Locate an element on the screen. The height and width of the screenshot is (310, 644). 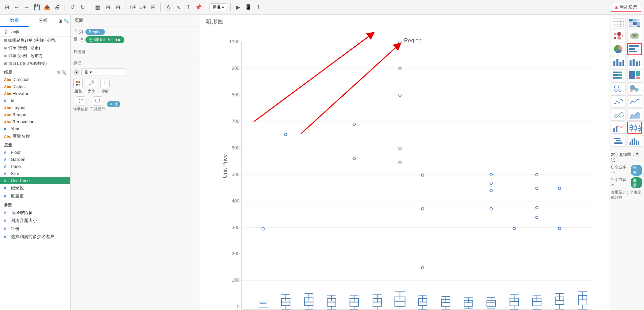
meas-values: # 度量值 is located at coordinates (35, 196).